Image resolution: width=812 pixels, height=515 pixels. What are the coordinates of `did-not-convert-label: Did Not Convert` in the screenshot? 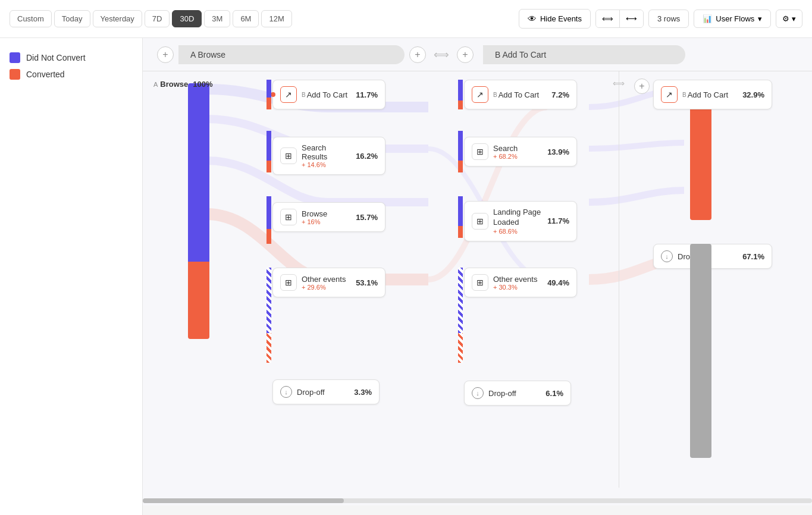 It's located at (56, 58).